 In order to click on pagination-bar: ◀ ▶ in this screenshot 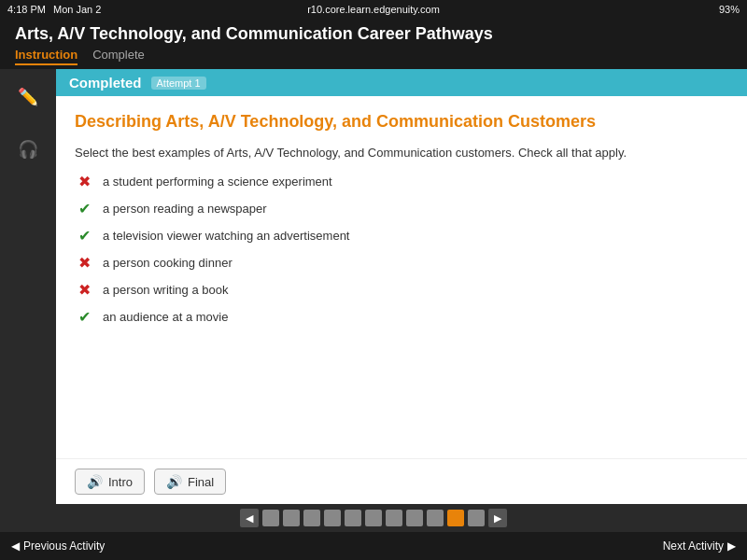, I will do `click(374, 518)`.